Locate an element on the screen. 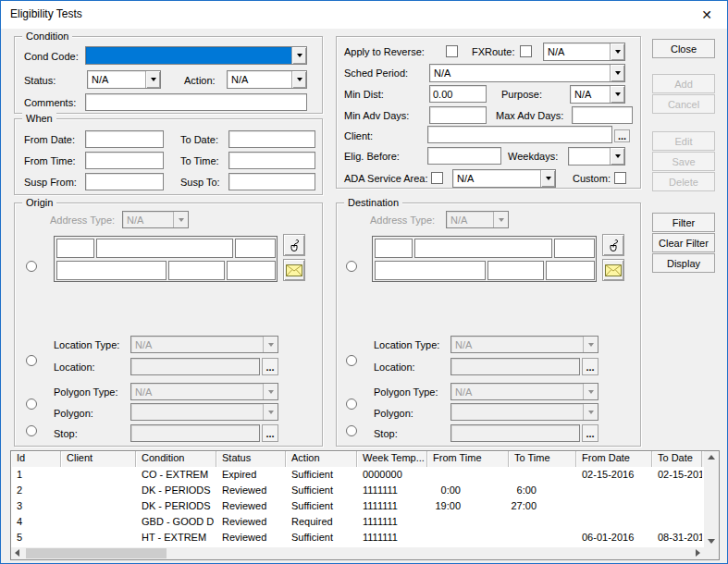 The width and height of the screenshot is (728, 564). origin-stop-label: Stop: is located at coordinates (66, 434).